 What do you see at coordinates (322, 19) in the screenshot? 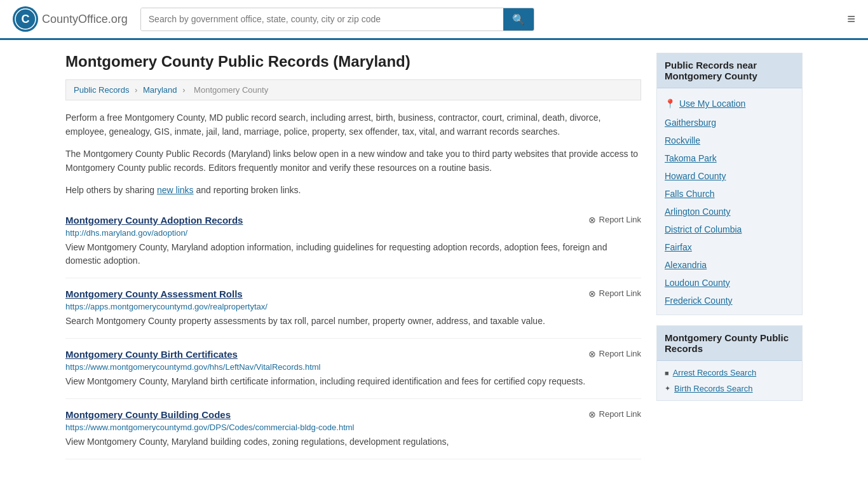
I see `search-input` at bounding box center [322, 19].